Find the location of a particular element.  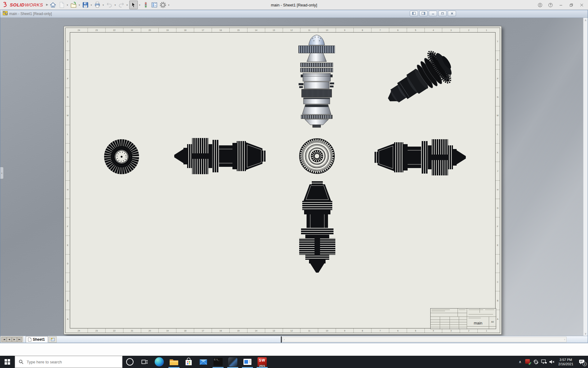

print-button is located at coordinates (97, 5).